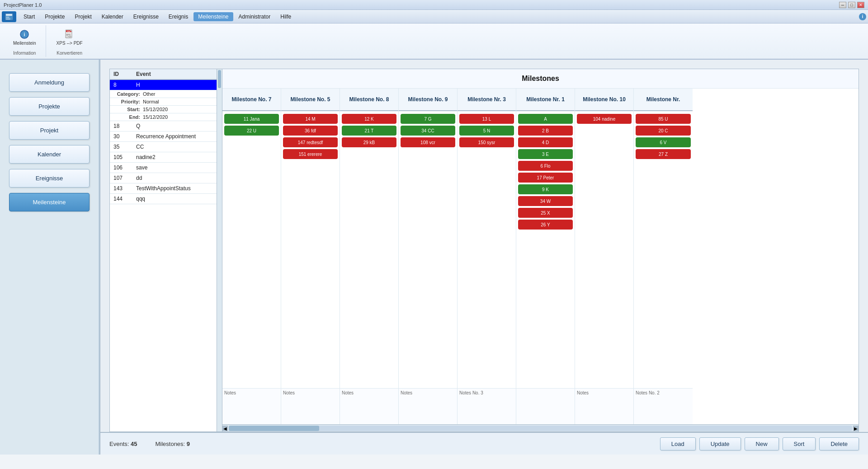 This screenshot has height=469, width=868. Describe the element at coordinates (251, 406) in the screenshot. I see `milestone-notes-7: Notes` at that location.